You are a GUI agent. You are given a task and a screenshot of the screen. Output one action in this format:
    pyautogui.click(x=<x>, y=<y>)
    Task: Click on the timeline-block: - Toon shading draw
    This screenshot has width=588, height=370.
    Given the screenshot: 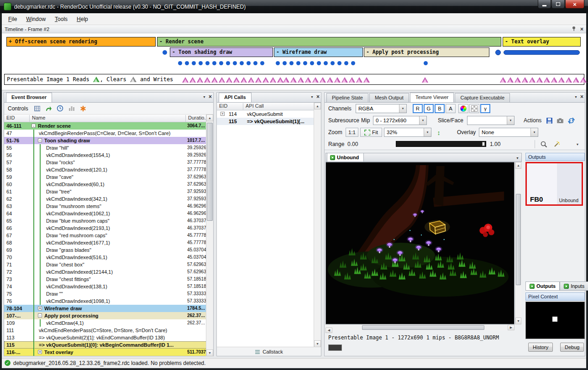 What is the action you would take?
    pyautogui.click(x=221, y=52)
    